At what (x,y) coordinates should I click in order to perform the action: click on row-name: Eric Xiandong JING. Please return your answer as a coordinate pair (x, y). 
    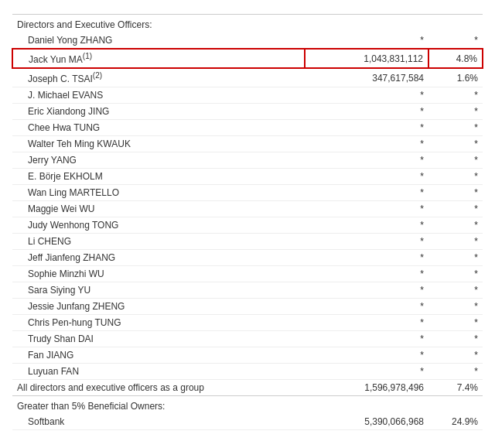
    Looking at the image, I should click on (159, 111).